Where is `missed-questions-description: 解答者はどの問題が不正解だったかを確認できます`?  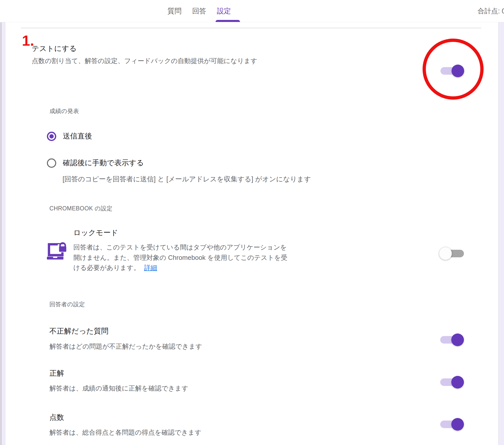 missed-questions-description: 解答者はどの問題が不正解だったかを確認できます is located at coordinates (126, 347).